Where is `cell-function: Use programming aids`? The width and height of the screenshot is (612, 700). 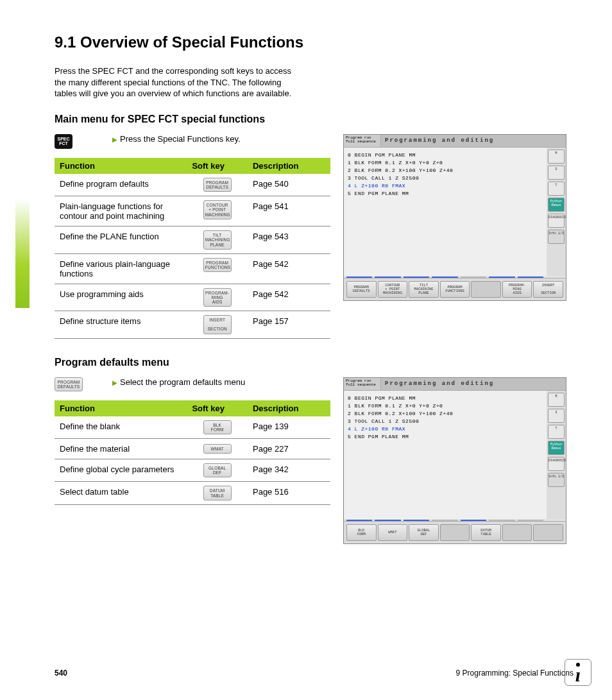 cell-function: Use programming aids is located at coordinates (121, 297).